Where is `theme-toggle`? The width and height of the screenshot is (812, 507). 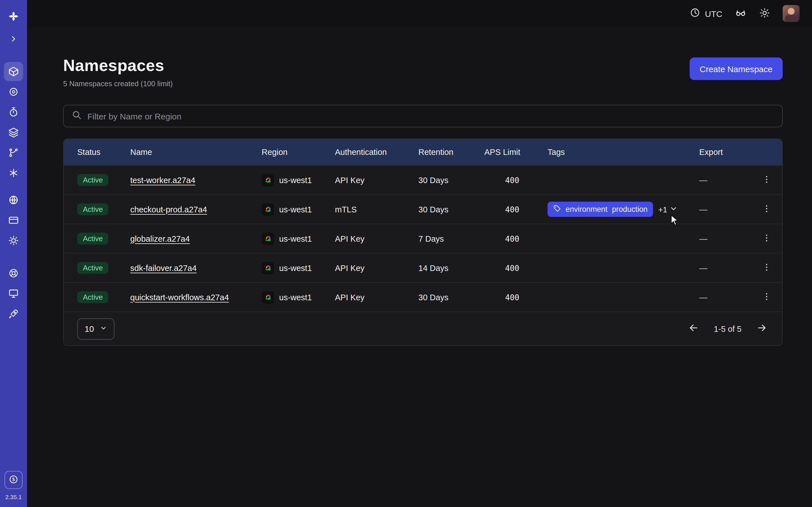 theme-toggle is located at coordinates (765, 13).